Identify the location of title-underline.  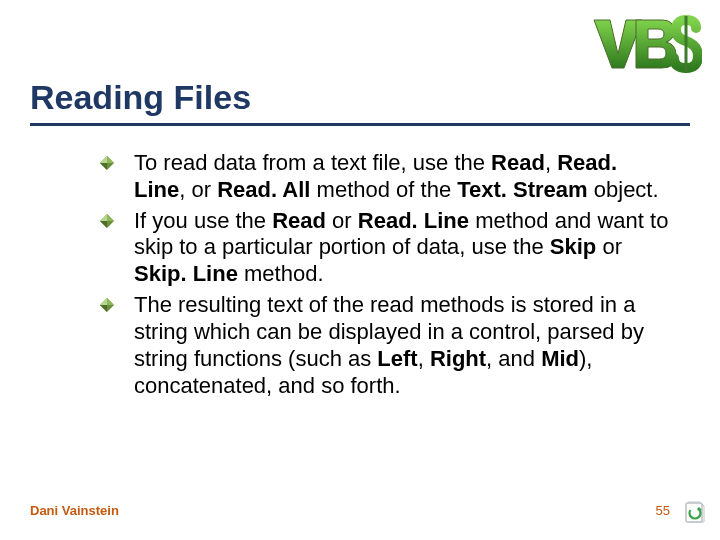
(360, 124).